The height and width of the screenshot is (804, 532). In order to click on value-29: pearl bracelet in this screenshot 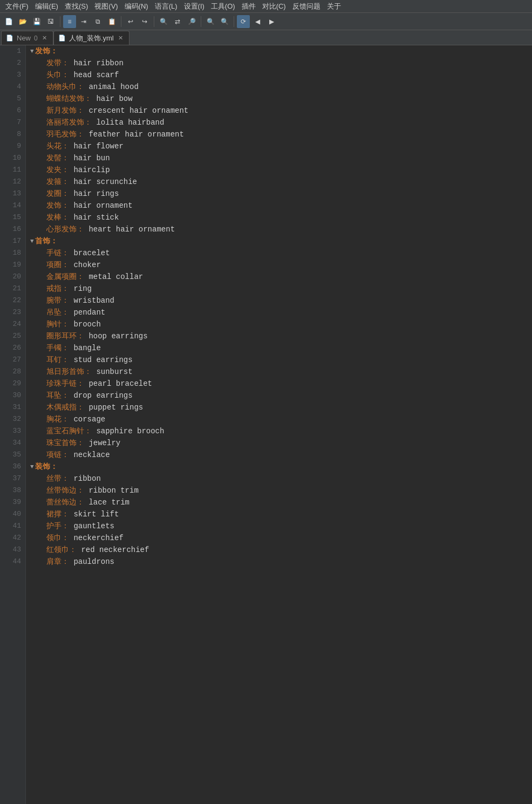, I will do `click(118, 384)`.